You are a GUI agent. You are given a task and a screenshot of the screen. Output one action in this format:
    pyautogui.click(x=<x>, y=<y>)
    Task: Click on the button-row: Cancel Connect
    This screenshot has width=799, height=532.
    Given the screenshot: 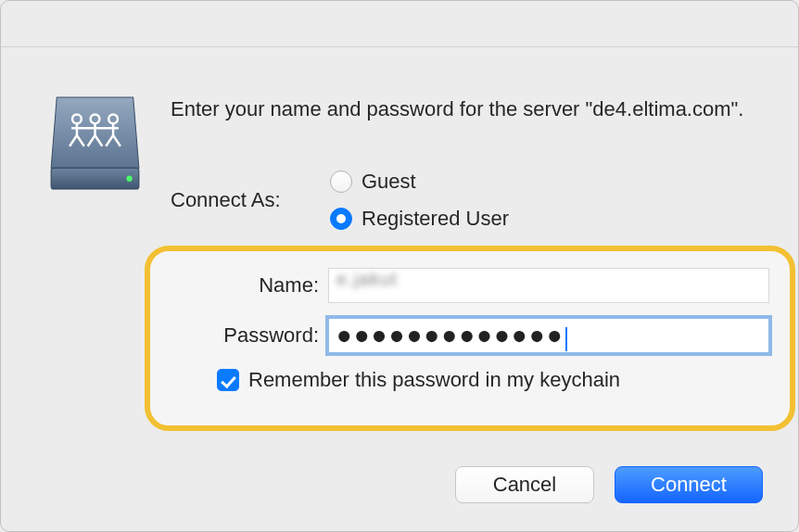 What is the action you would take?
    pyautogui.click(x=609, y=485)
    